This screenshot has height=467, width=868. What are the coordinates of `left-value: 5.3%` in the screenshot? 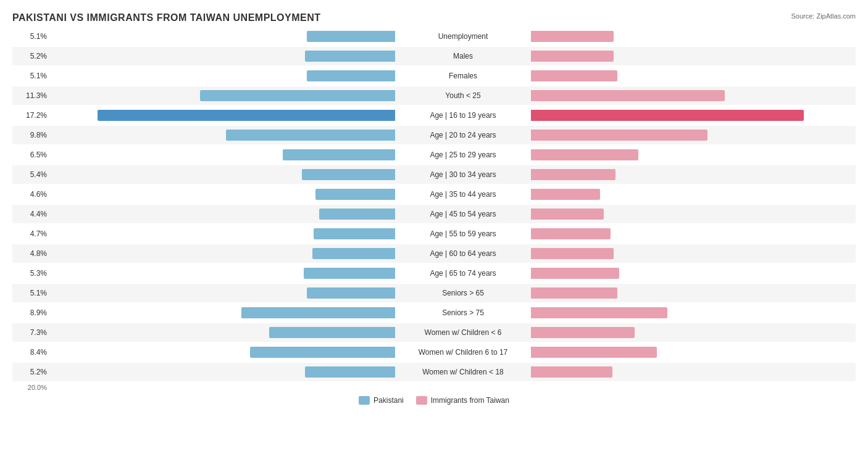 It's located at (31, 273).